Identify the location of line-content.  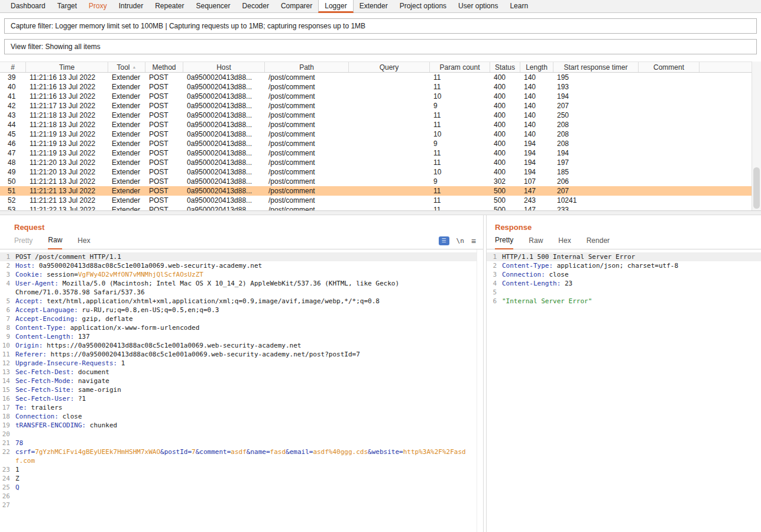
(246, 505).